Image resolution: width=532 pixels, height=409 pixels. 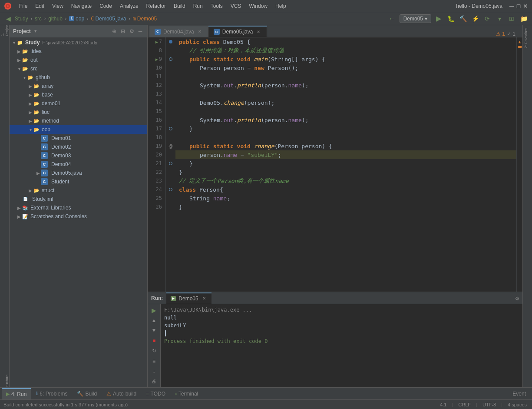 I want to click on tree-method: ▶ 📂 method, so click(x=78, y=121).